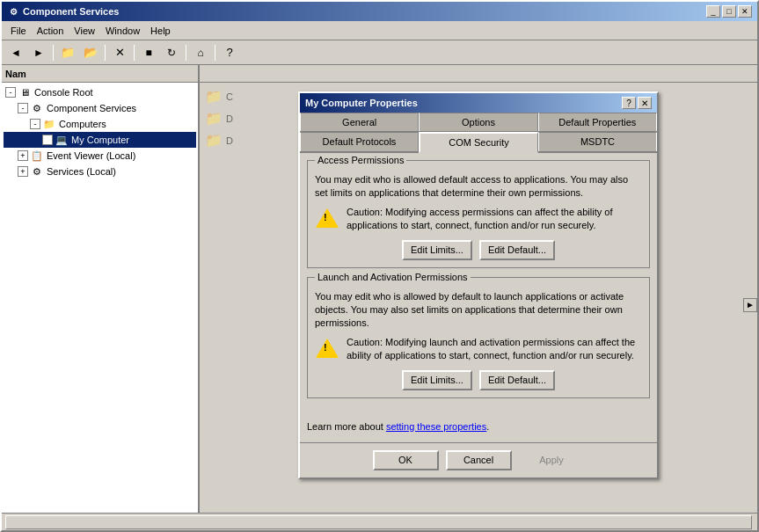  Describe the element at coordinates (645, 103) in the screenshot. I see `dialog-close-button: ✕` at that location.